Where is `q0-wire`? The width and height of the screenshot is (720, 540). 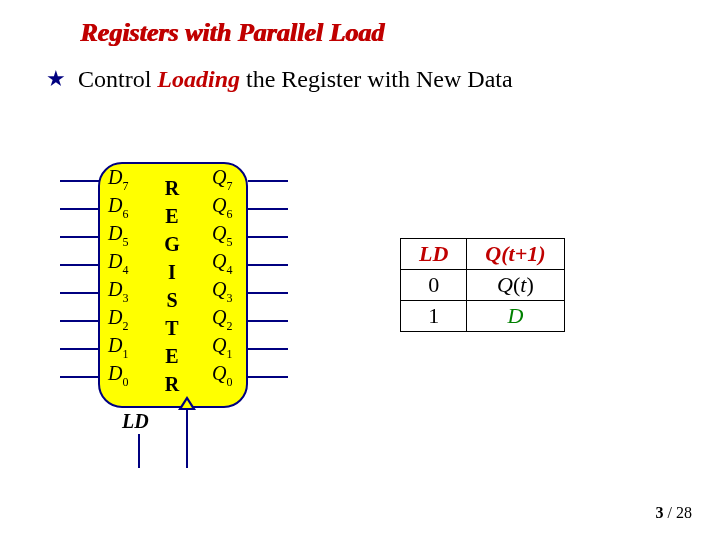
q0-wire is located at coordinates (268, 377).